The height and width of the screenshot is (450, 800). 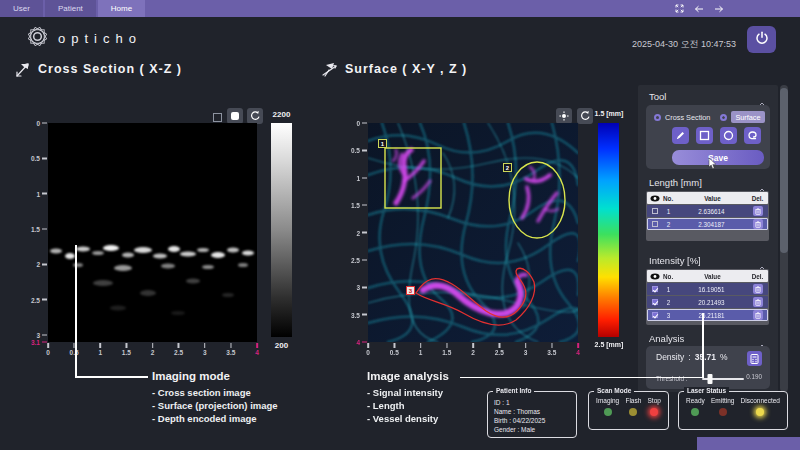 What do you see at coordinates (675, 260) in the screenshot?
I see `intensity-section-title: Intensity [%]` at bounding box center [675, 260].